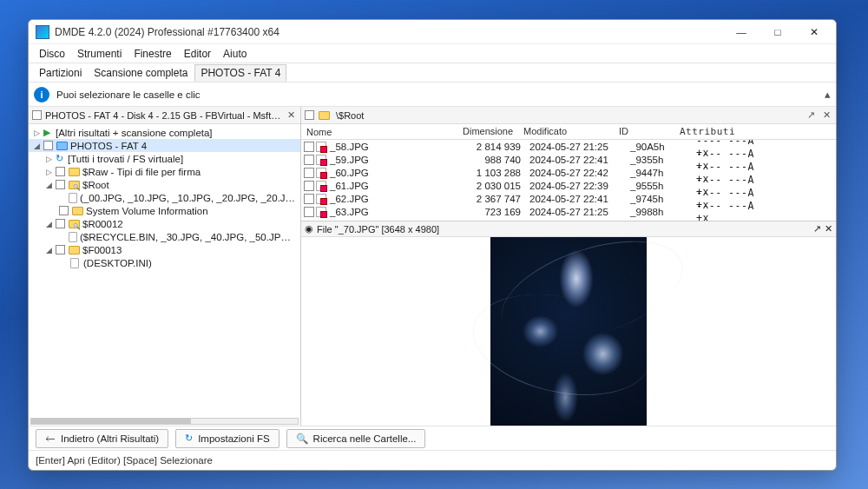 This screenshot has height=489, width=868. Describe the element at coordinates (42, 95) in the screenshot. I see `info-icon: i` at that location.